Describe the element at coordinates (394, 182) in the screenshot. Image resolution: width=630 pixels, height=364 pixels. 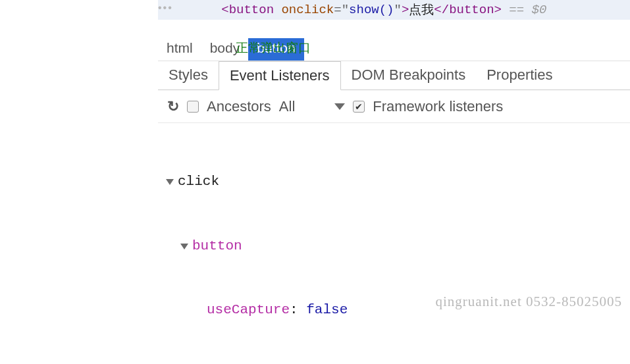
I see `tree-event-click: click` at that location.